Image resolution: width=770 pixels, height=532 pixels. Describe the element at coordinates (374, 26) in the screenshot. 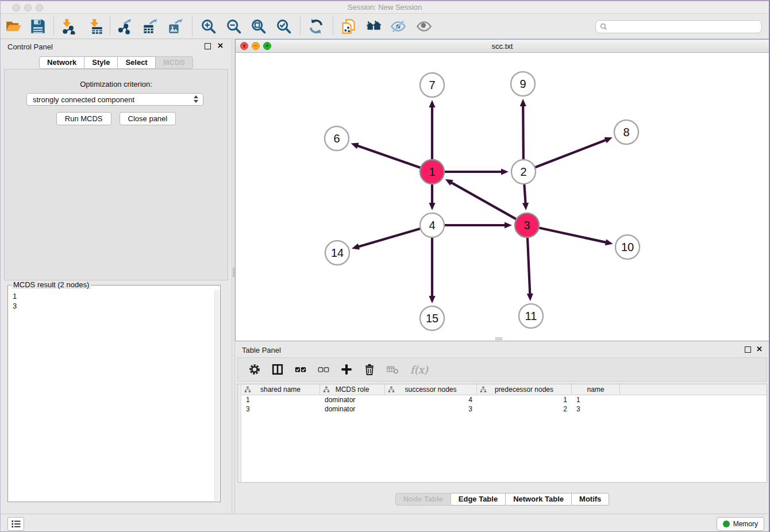

I see `home-icon` at that location.